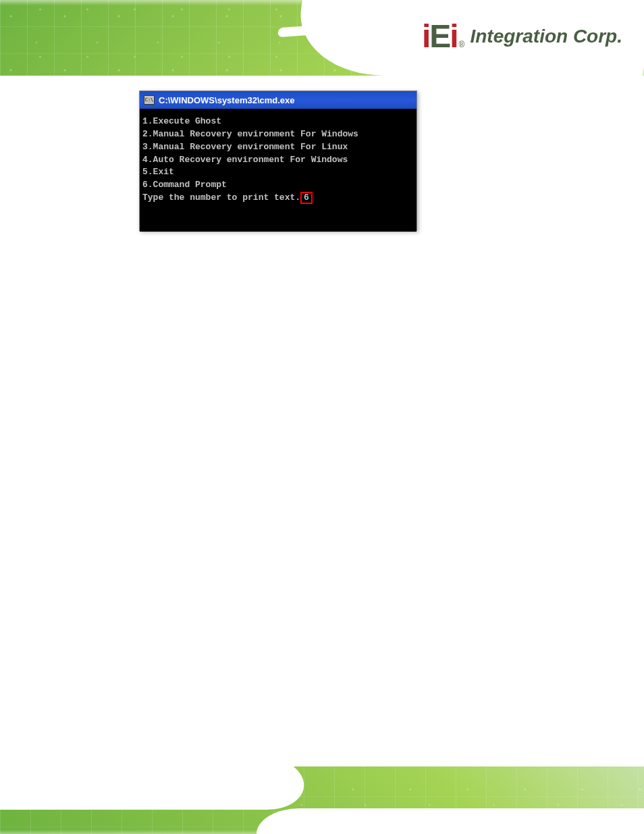 The width and height of the screenshot is (644, 834). I want to click on cmd-line-4: 4.Auto Recovery environment For Windows, so click(278, 161).